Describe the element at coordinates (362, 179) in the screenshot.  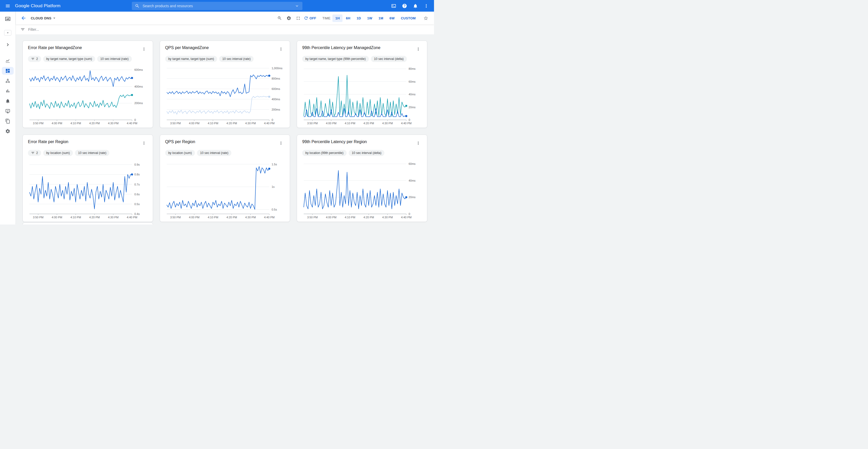
I see `chart-card-6: 99th Percentile Latency per Regionby loc…` at that location.